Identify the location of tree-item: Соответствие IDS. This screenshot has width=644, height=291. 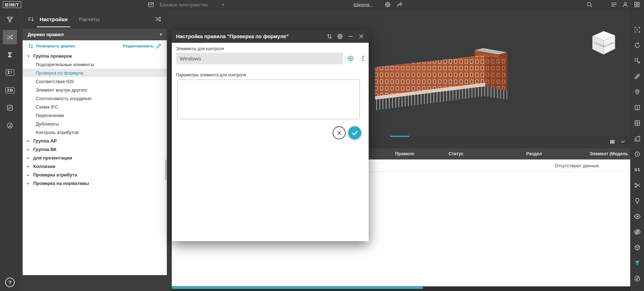
(95, 81).